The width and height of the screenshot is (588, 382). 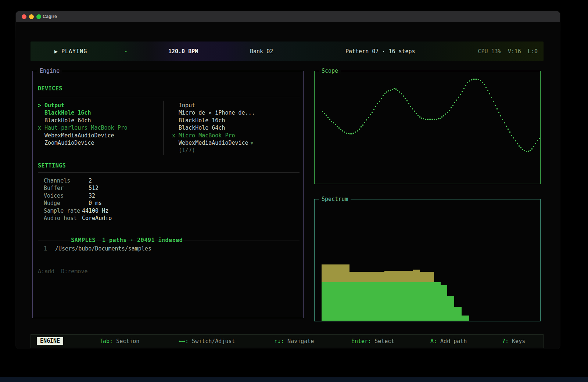 What do you see at coordinates (184, 106) in the screenshot?
I see `input-column-header: Input` at bounding box center [184, 106].